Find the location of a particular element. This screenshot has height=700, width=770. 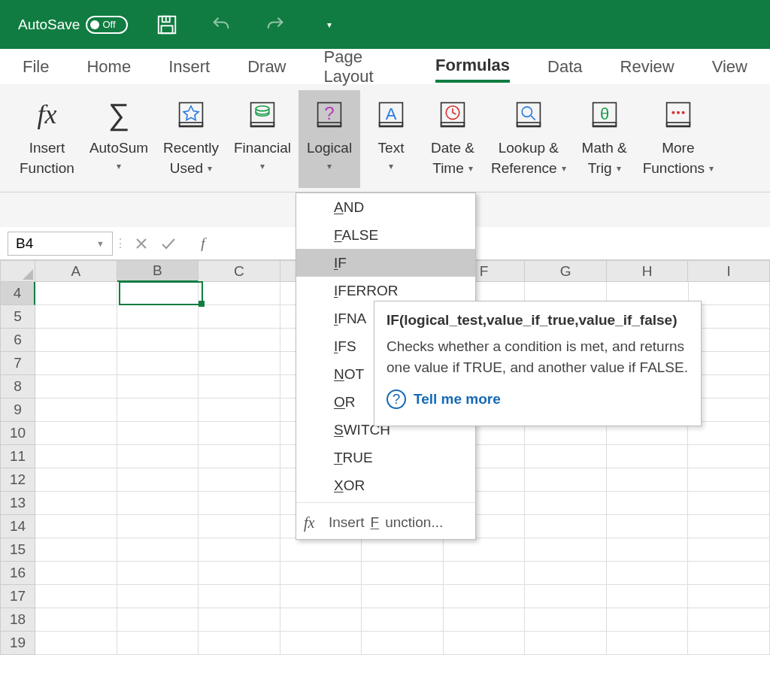

lookup-reference-button: Lookup &Reference▾ is located at coordinates (529, 139).